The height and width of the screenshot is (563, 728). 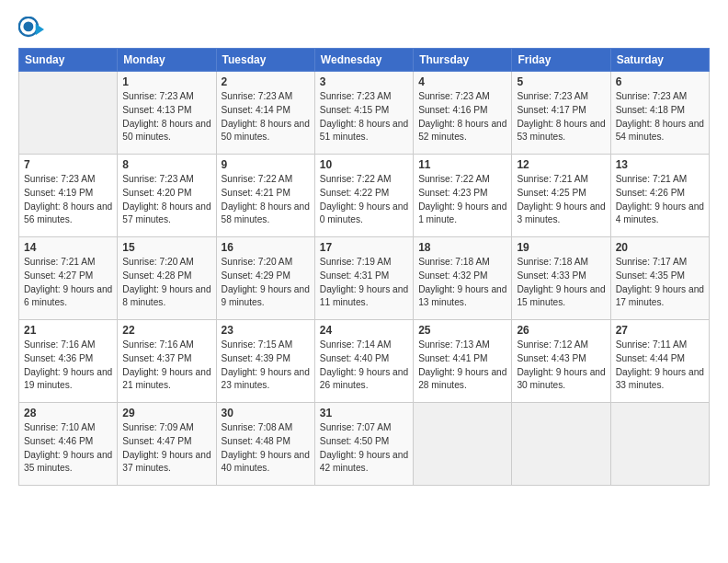 I want to click on day-detail: Sunrise: 7:23 AMSunset: 4:20 PMDaylight:…, so click(x=166, y=201).